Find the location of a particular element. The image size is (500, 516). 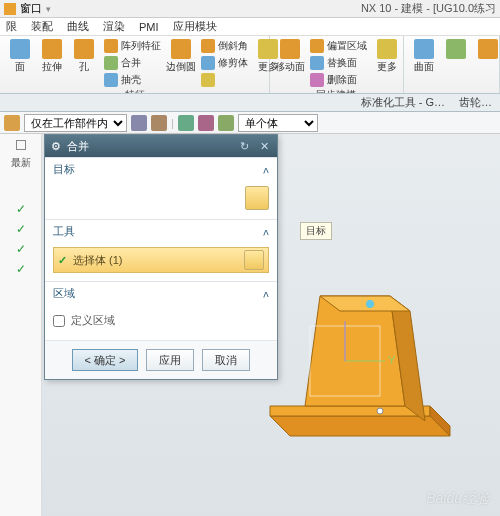

gear-icon: ⚙ is located at coordinates (56, 146).